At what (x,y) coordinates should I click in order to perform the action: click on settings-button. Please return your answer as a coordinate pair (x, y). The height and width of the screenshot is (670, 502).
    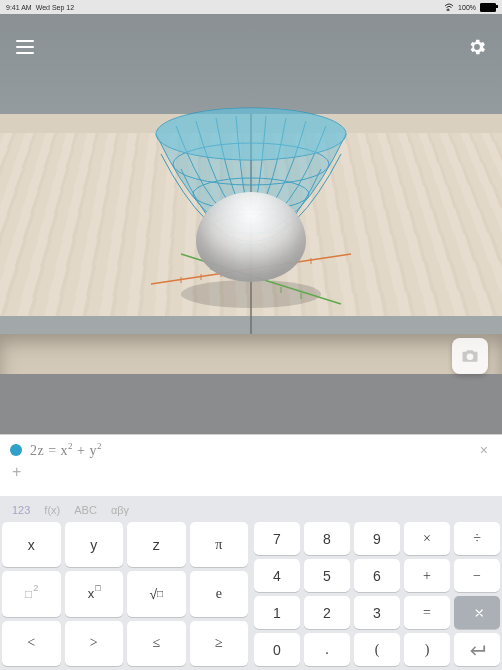
    Looking at the image, I should click on (477, 47).